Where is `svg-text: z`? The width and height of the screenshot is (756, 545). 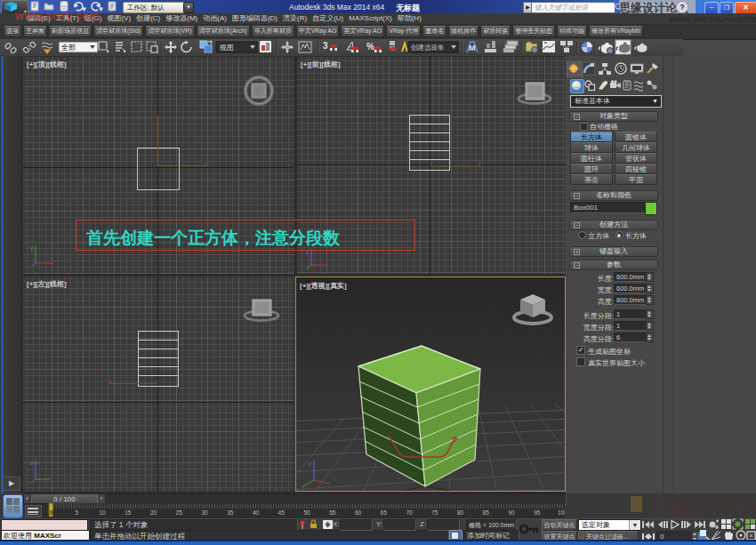
svg-text: z is located at coordinates (310, 464).